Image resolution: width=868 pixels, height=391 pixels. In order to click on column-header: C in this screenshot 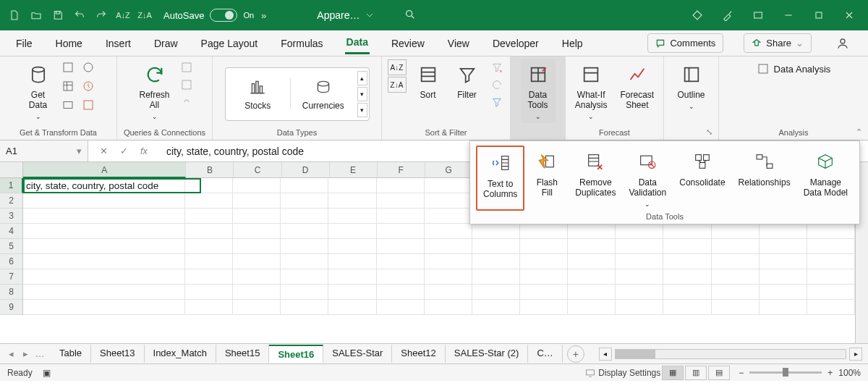, I will do `click(258, 170)`.